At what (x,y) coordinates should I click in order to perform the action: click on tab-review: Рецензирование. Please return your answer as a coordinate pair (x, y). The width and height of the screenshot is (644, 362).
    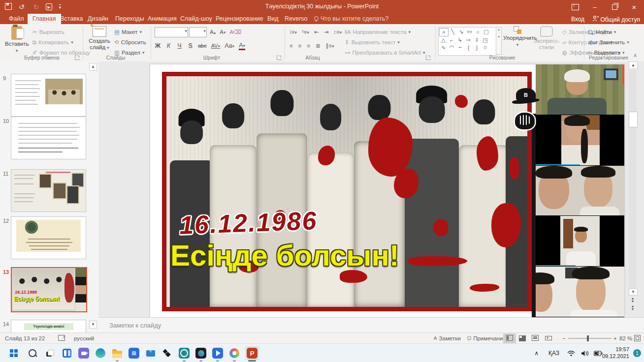
    Looking at the image, I should click on (239, 19).